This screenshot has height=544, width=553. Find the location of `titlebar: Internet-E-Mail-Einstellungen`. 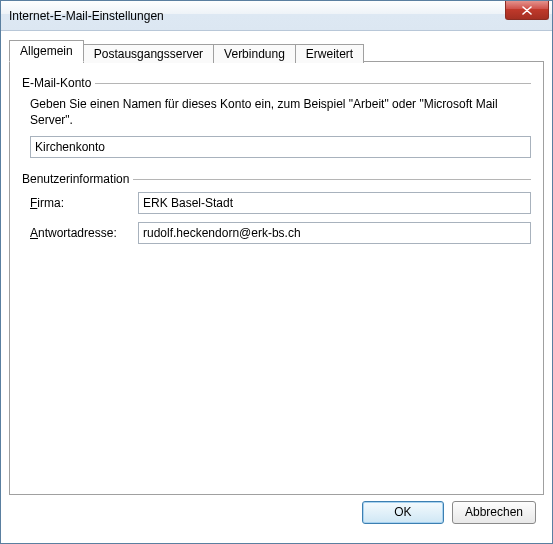

titlebar: Internet-E-Mail-Einstellungen is located at coordinates (276, 16).